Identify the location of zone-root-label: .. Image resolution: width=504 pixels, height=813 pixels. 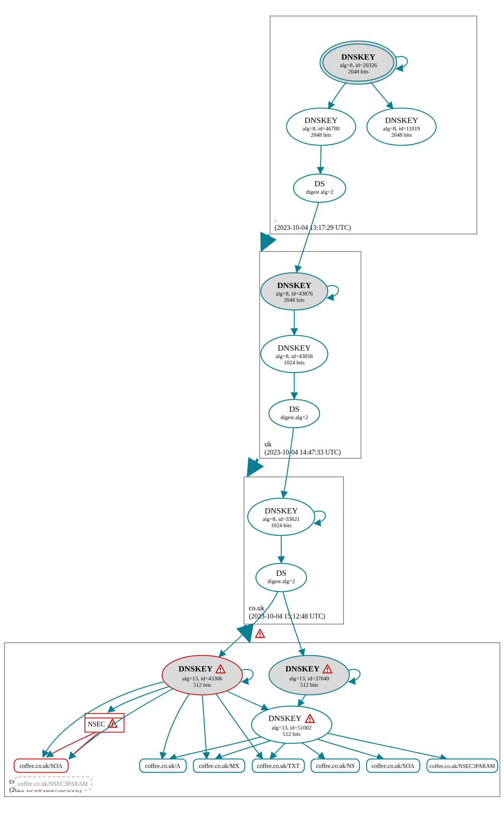
(276, 219).